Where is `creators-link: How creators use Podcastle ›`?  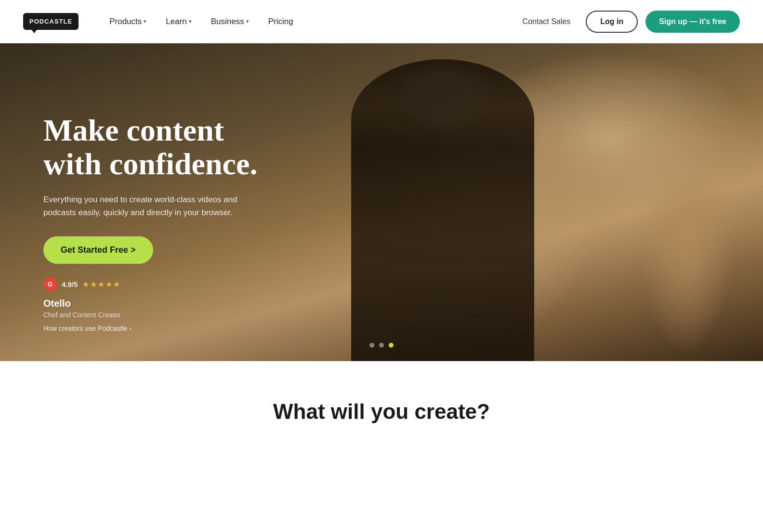
creators-link: How creators use Podcastle › is located at coordinates (88, 328).